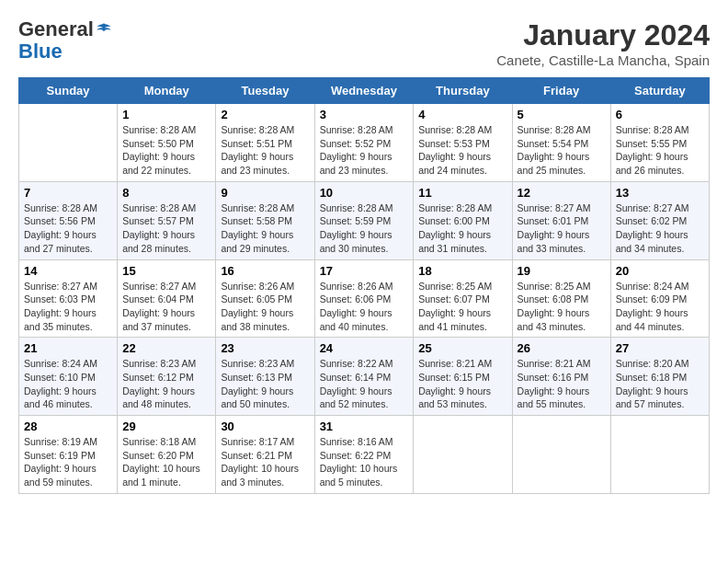 This screenshot has width=728, height=563. I want to click on day-info: Sunrise: 8:28 AM Sunset: 5:59 PM Dayligh…, so click(364, 228).